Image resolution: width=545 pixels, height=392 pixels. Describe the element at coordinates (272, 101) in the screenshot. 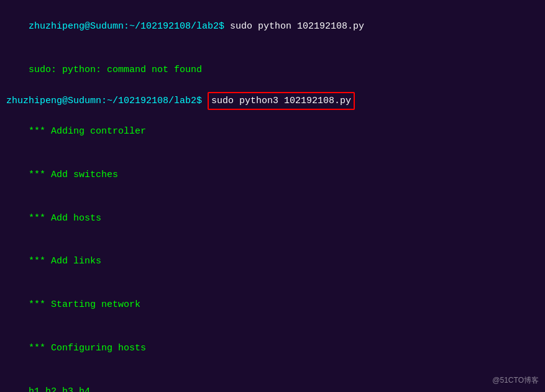

I see `line-3: zhuzhipeng@Sudumn:~/102192108/lab2$ sudo…` at that location.